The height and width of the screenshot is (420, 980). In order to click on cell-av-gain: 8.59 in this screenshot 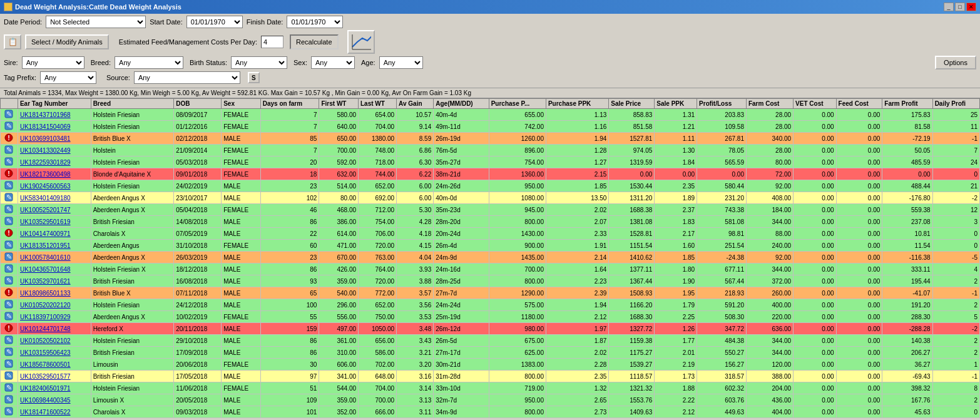, I will do `click(416, 139)`.